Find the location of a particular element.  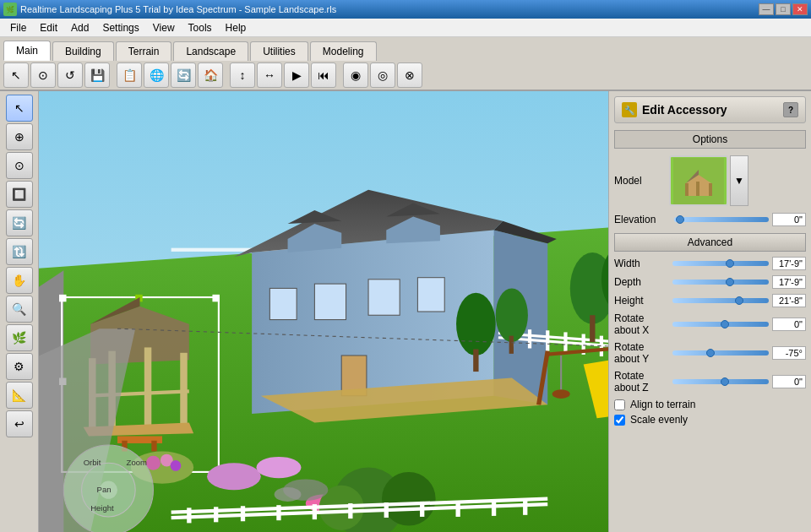

tool-hand: ✋ is located at coordinates (19, 280).